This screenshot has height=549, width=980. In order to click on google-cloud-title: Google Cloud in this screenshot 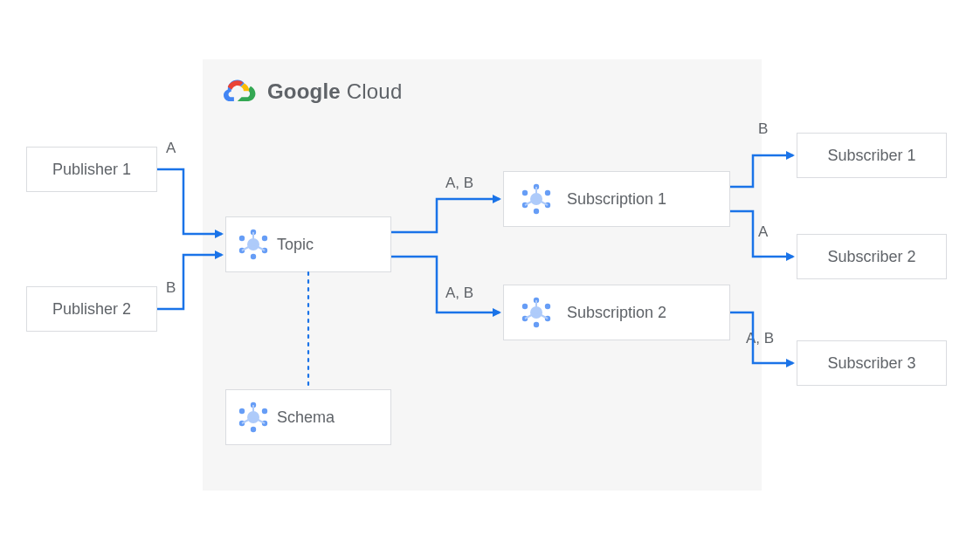, I will do `click(335, 92)`.